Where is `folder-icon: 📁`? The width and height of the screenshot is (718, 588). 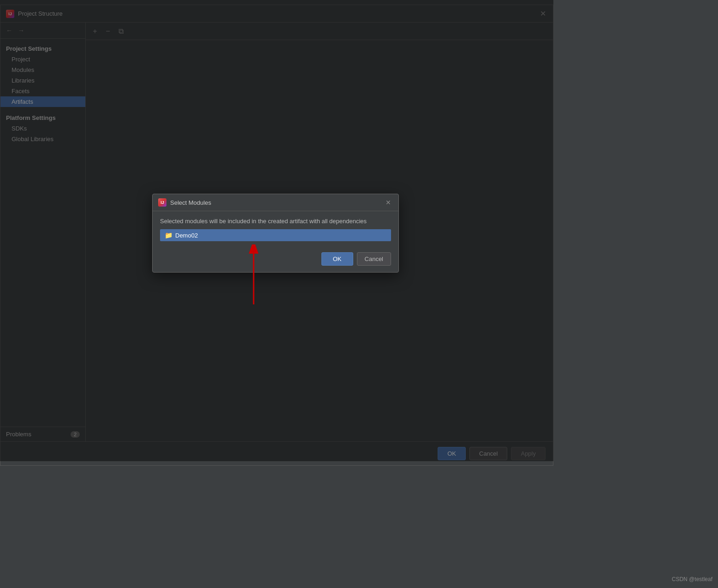
folder-icon: 📁 is located at coordinates (169, 235).